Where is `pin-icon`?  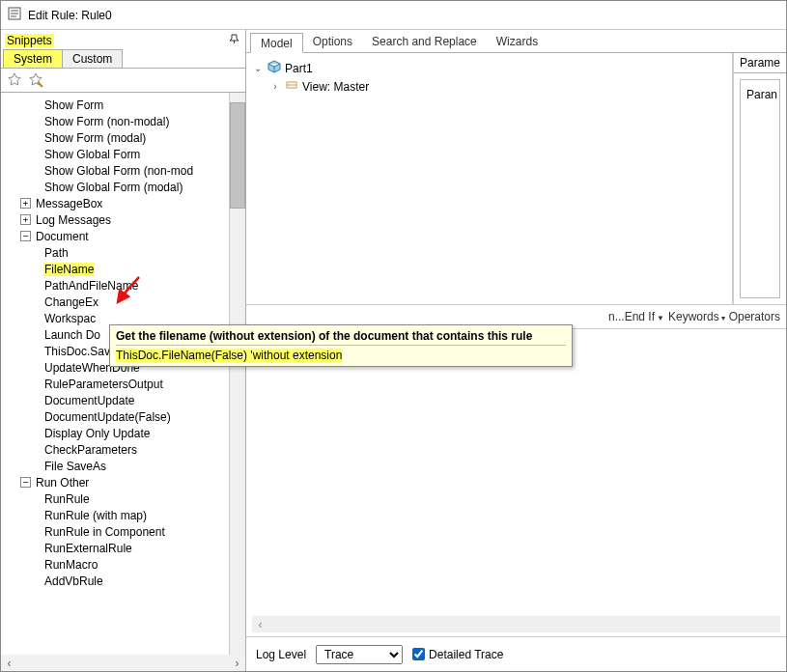
pin-icon is located at coordinates (234, 41).